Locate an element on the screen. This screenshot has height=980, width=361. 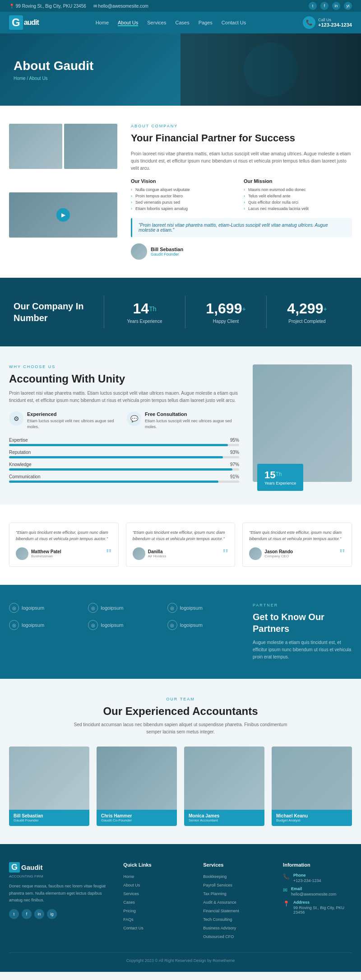
feature-experienced: ⚙ Experienced Etiam luctus suscipit veli… is located at coordinates (65, 421).